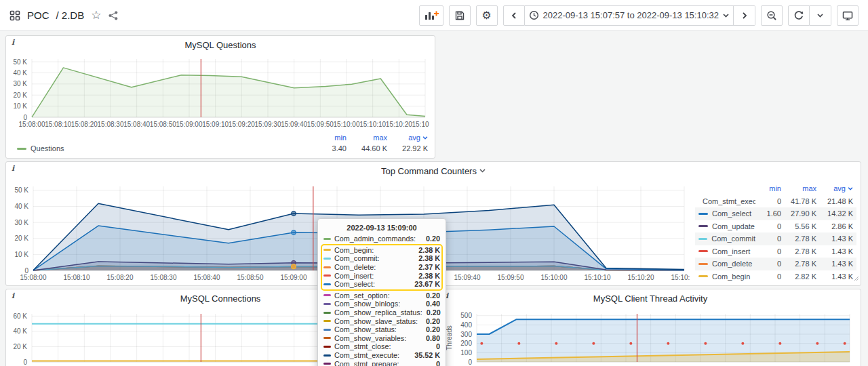 The image size is (868, 366). Describe the element at coordinates (15, 16) in the screenshot. I see `apps-grid-icon` at that location.